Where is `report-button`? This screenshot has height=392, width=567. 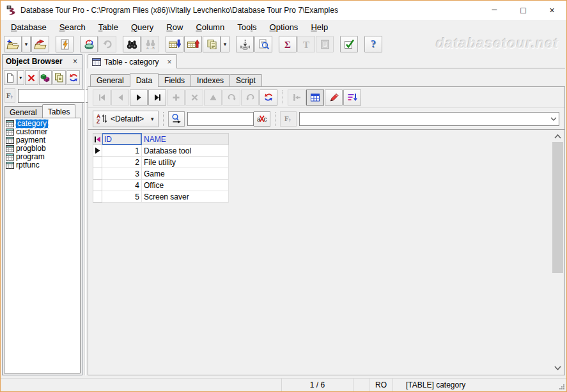 report-button is located at coordinates (325, 44).